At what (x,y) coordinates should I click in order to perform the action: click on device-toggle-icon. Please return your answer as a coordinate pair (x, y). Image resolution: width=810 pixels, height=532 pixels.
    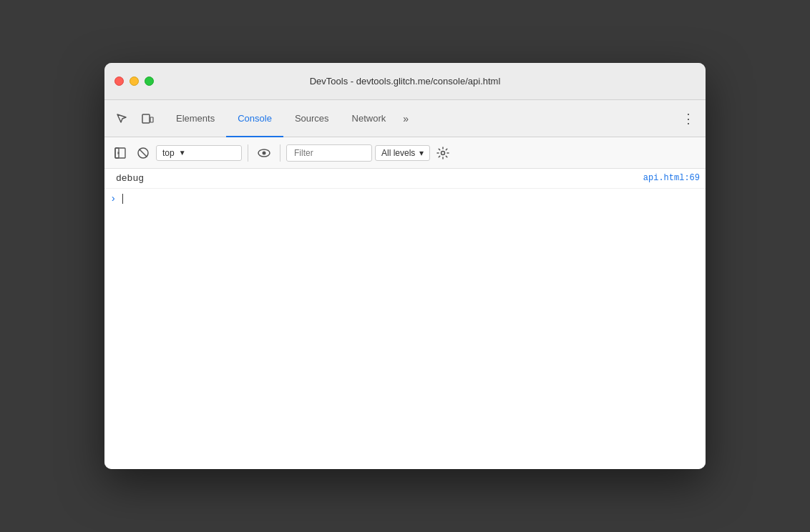
    Looking at the image, I should click on (147, 119).